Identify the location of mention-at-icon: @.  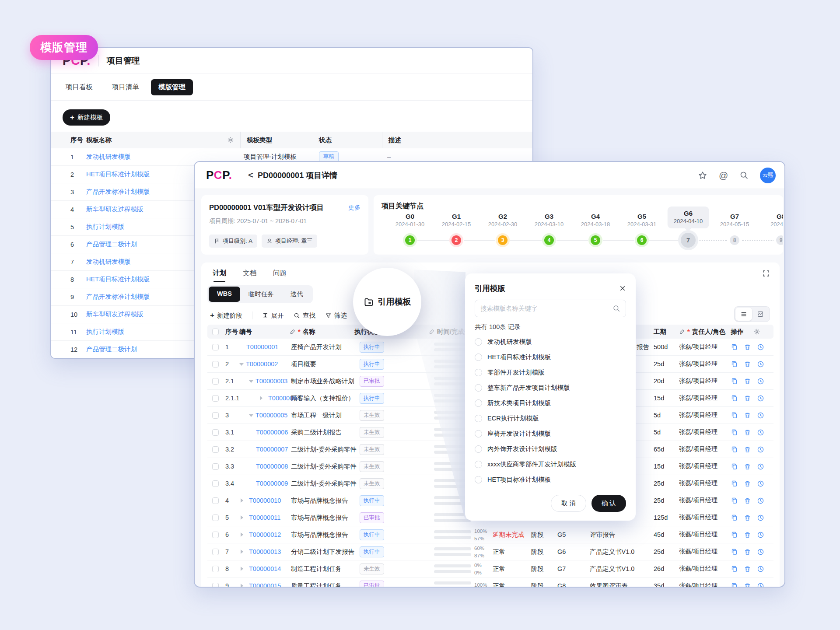
(724, 175).